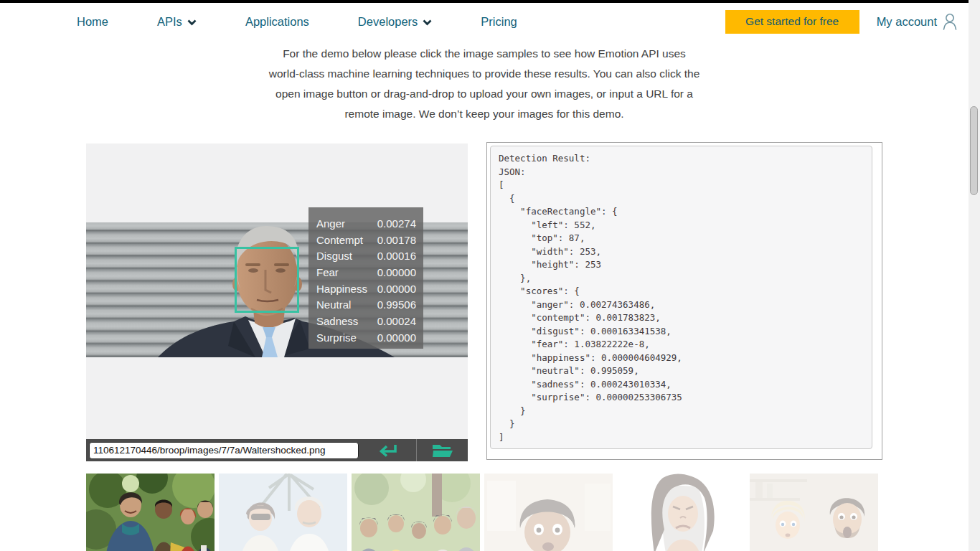 Image resolution: width=980 pixels, height=551 pixels. I want to click on nav-item-applications: Applications, so click(277, 22).